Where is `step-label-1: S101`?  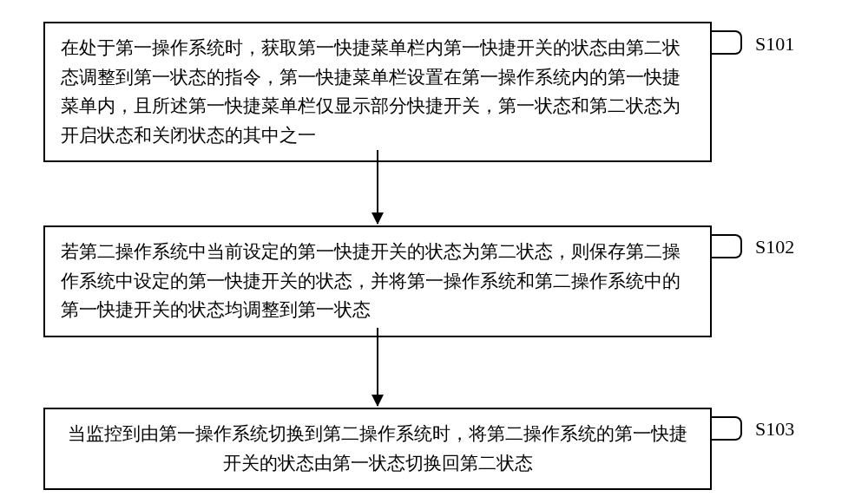 step-label-1: S101 is located at coordinates (774, 44).